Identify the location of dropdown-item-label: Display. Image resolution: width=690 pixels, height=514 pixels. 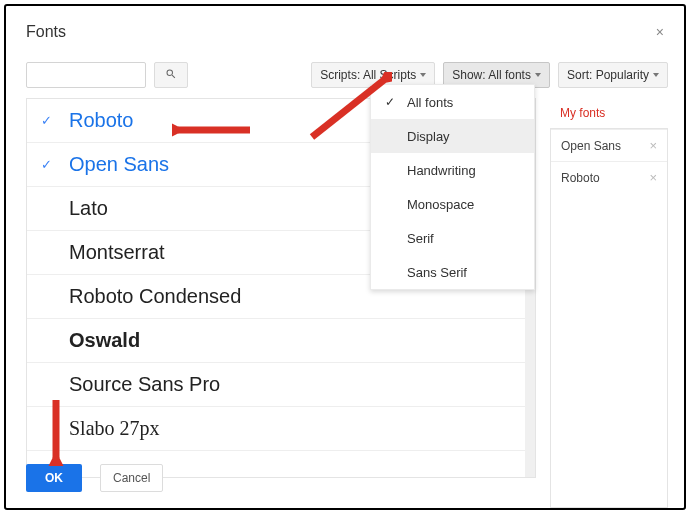
(428, 136).